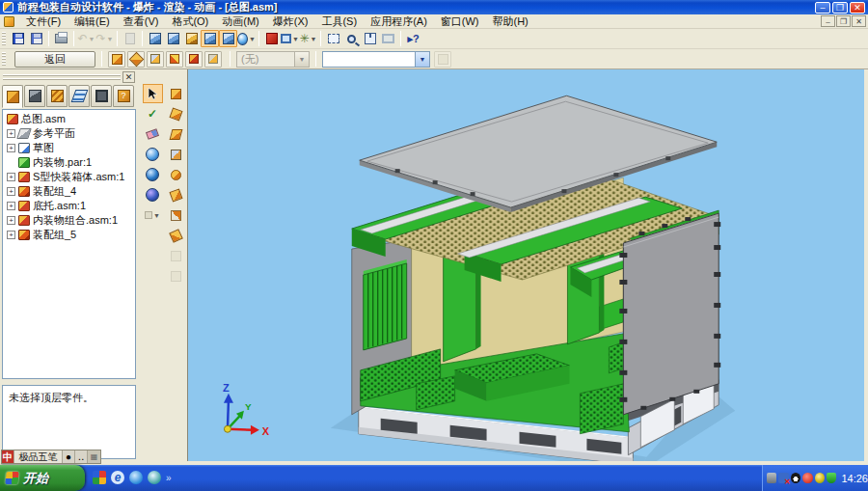 The width and height of the screenshot is (868, 491). What do you see at coordinates (69, 457) in the screenshot?
I see `ime-fullwidth-button: ●` at bounding box center [69, 457].